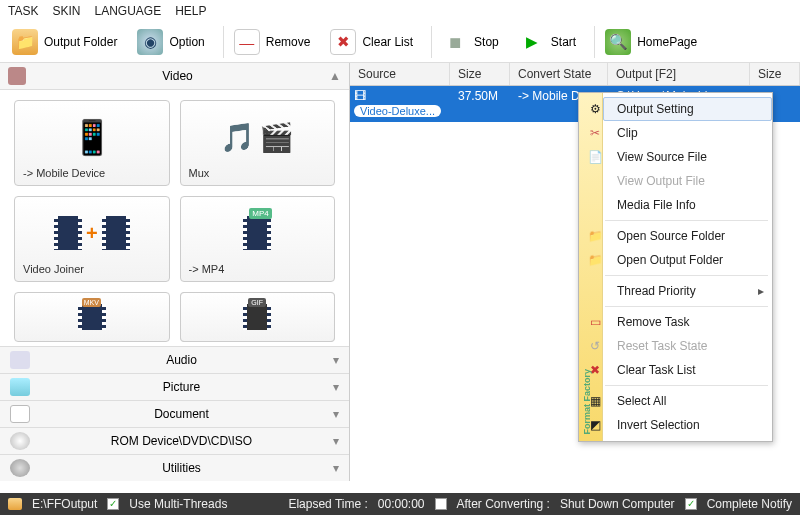 This screenshot has width=800, height=515. I want to click on tile-mkv: MKV, so click(92, 317).